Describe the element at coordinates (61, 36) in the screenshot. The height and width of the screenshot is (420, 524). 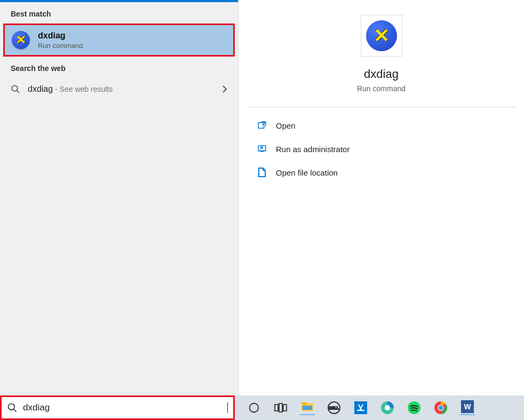
I see `result-title: dxdiag` at that location.